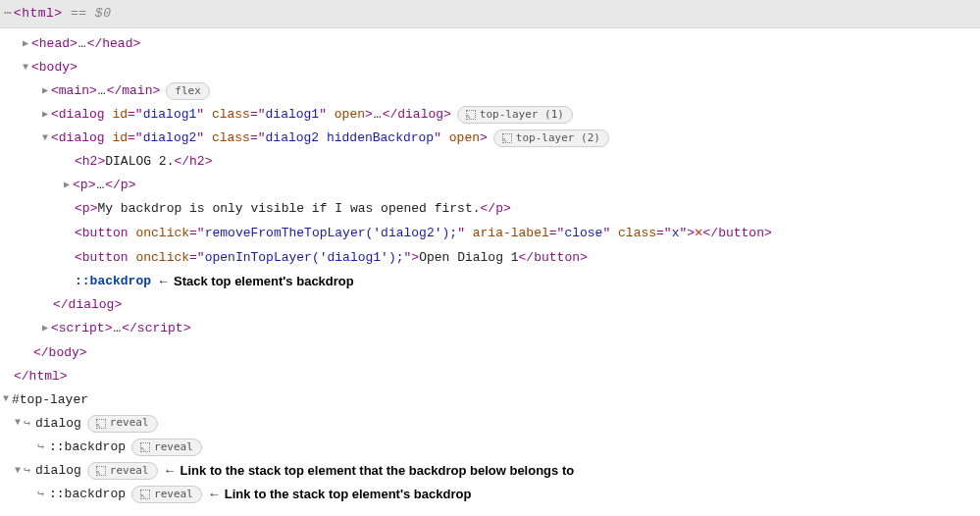 This screenshot has width=980, height=516. Describe the element at coordinates (264, 282) in the screenshot. I see `annotation-backdrop-inline: Stack top element's backdrop` at that location.